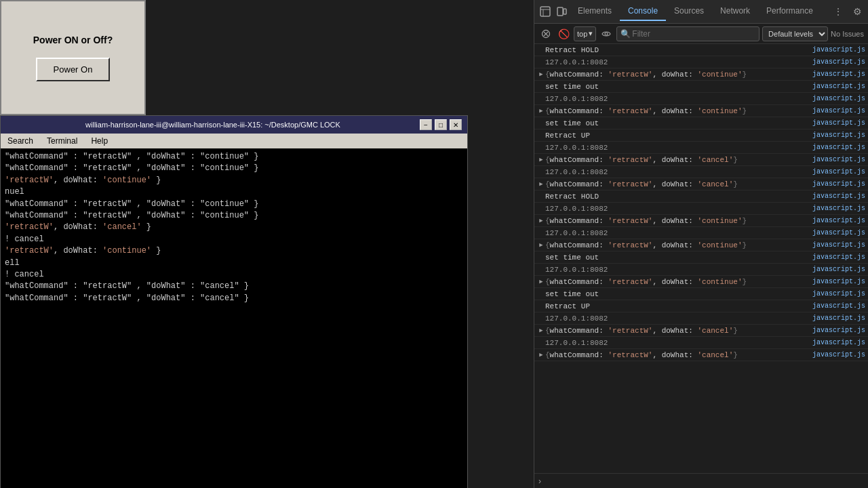 The image size is (868, 488). I want to click on console-row-obj-cancel-4: ▶ {whatCommand: 'retractW', doWhat: 'can…, so click(701, 355).